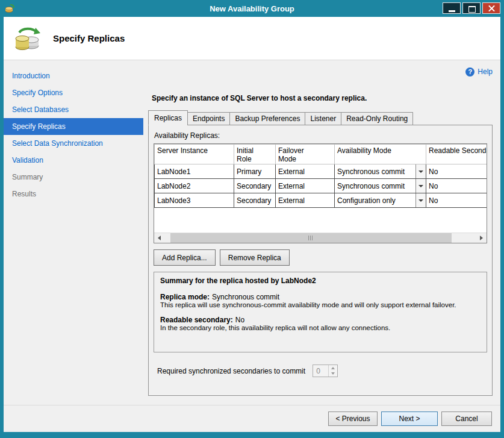 The width and height of the screenshot is (504, 438). Describe the element at coordinates (208, 119) in the screenshot. I see `tab-endpoints: Endpoints` at that location.